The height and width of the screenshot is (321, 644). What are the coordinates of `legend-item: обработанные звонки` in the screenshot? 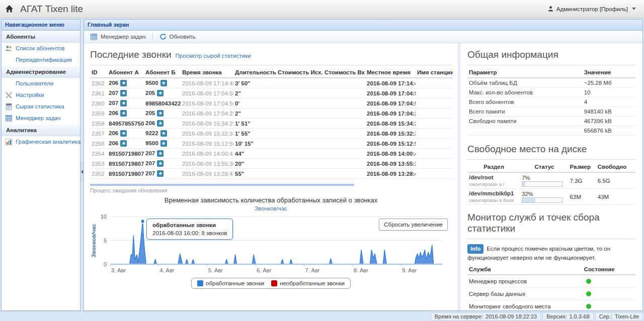 It's located at (230, 283).